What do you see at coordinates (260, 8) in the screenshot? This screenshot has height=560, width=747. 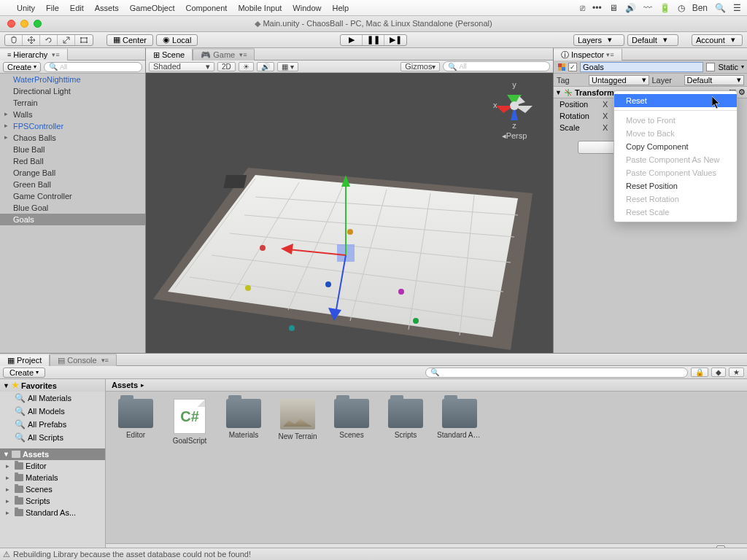 I see `menu-mobileinput: Mobile Input` at bounding box center [260, 8].